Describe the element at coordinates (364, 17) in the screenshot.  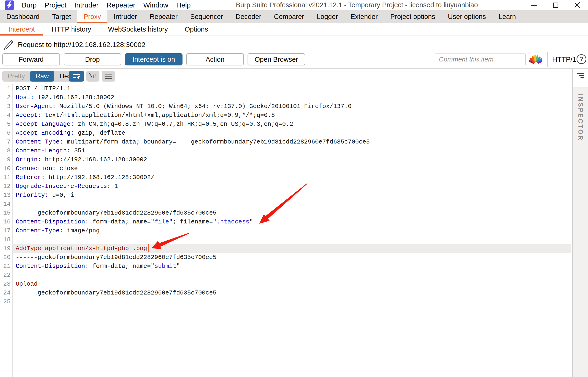
I see `tab-extender: Extender` at that location.